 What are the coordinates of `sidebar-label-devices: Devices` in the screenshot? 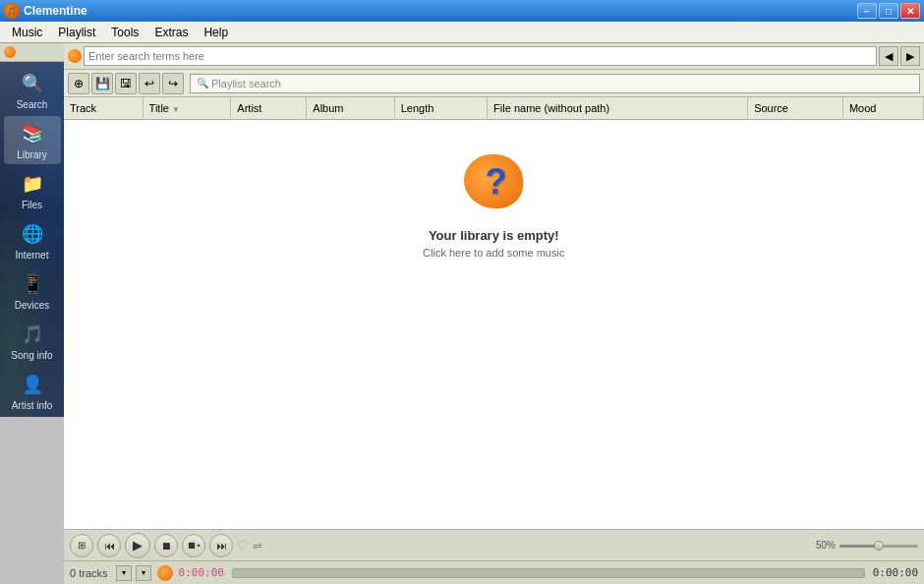 It's located at (32, 305).